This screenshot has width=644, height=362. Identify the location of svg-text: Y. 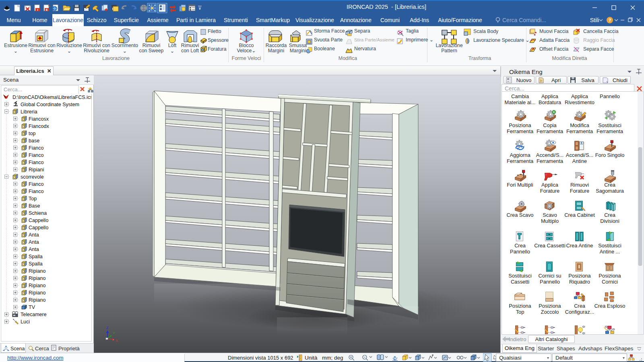
(114, 333).